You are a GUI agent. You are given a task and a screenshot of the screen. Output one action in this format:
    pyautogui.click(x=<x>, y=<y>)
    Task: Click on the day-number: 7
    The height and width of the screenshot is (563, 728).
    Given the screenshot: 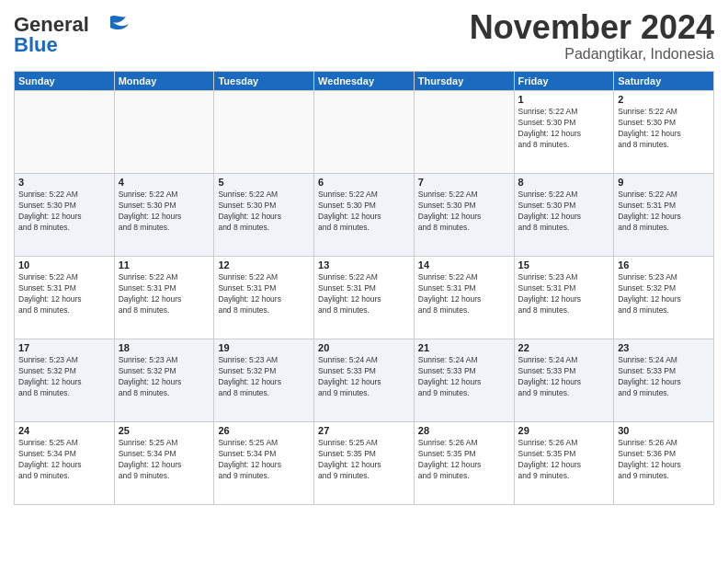 What is the action you would take?
    pyautogui.click(x=464, y=182)
    